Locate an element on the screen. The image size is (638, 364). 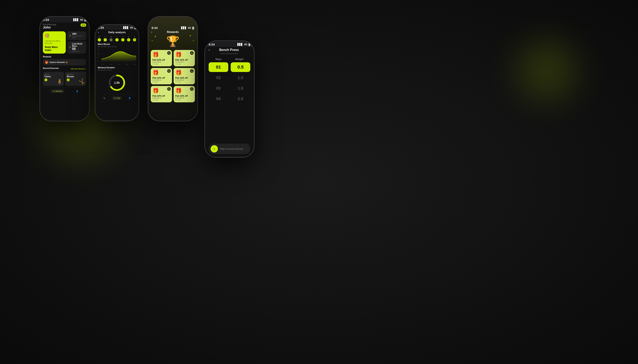
workout-card-label-chest: Hit the is located at coordinates (54, 74).